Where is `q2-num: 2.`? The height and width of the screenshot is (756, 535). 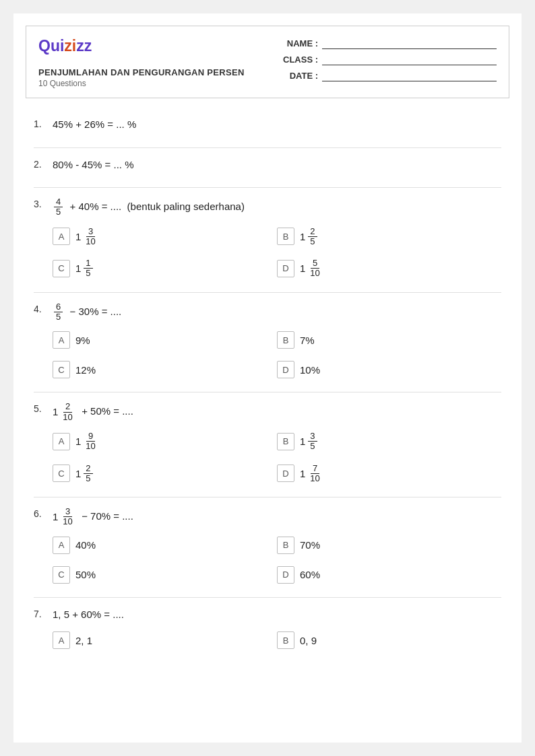 q2-num: 2. is located at coordinates (43, 164).